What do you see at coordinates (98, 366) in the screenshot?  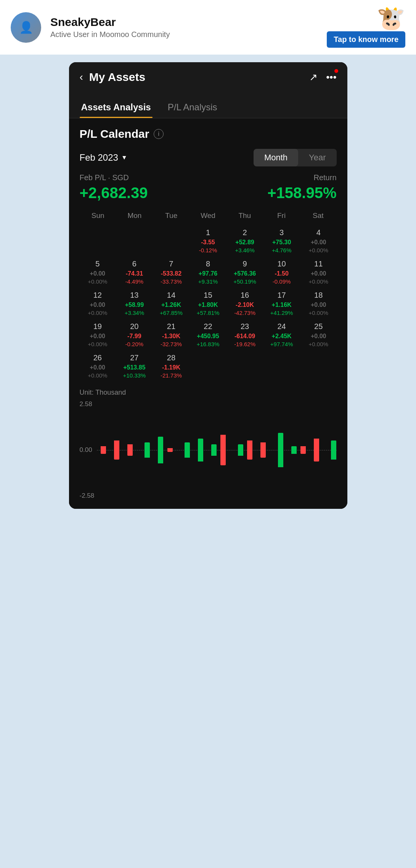 I see `calendar-cell: 26+0.00+0.00%` at bounding box center [98, 366].